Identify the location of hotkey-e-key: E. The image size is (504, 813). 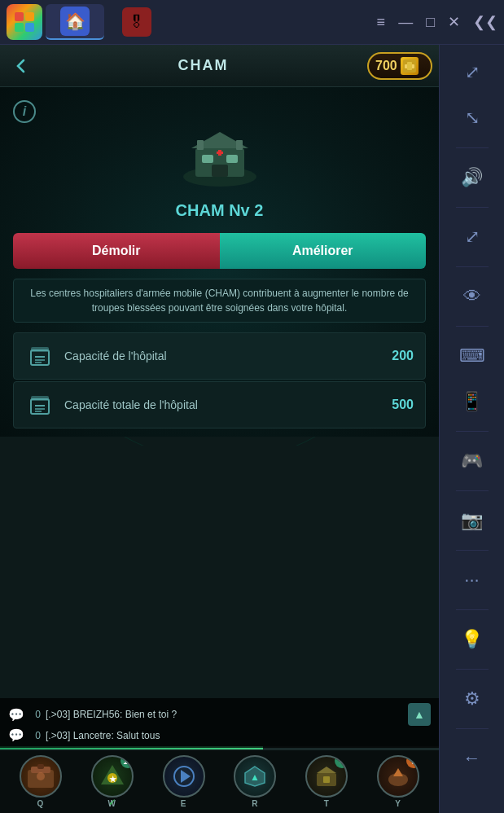
(184, 803).